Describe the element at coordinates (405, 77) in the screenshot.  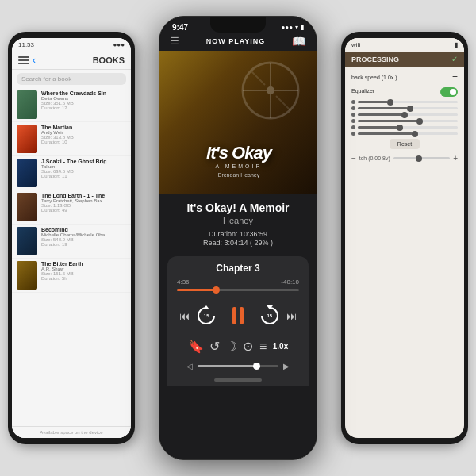
I see `speed-row: back speed (1.0x ) +` at that location.